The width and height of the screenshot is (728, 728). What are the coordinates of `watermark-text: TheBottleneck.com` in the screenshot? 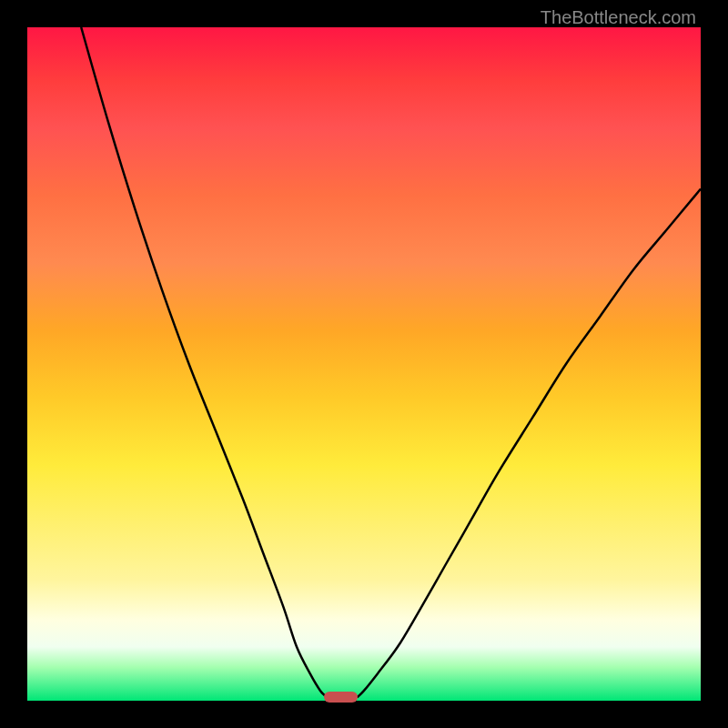 It's located at (619, 18).